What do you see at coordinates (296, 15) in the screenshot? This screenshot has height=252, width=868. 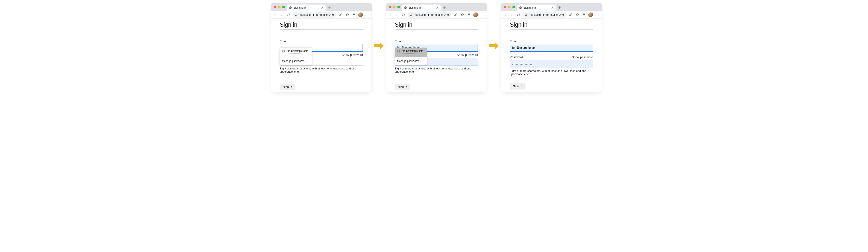 I see `lock-icon` at bounding box center [296, 15].